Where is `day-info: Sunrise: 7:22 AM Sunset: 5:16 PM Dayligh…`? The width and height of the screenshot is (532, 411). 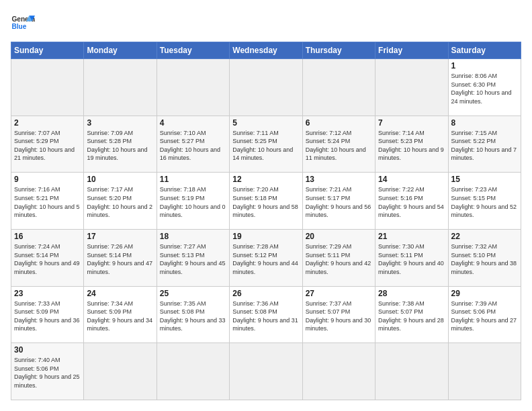
day-info: Sunrise: 7:22 AM Sunset: 5:16 PM Dayligh… is located at coordinates (411, 202).